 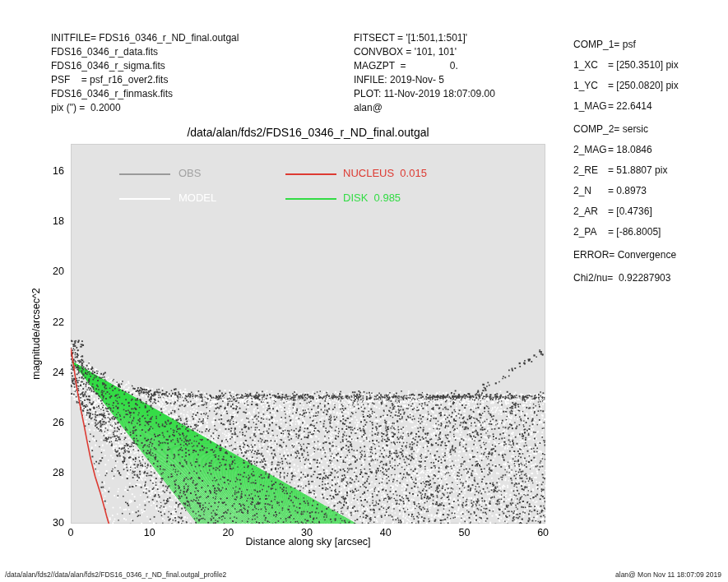 I want to click on text-line: FDS16_0346_r_sigma.fits, so click(x=145, y=66).